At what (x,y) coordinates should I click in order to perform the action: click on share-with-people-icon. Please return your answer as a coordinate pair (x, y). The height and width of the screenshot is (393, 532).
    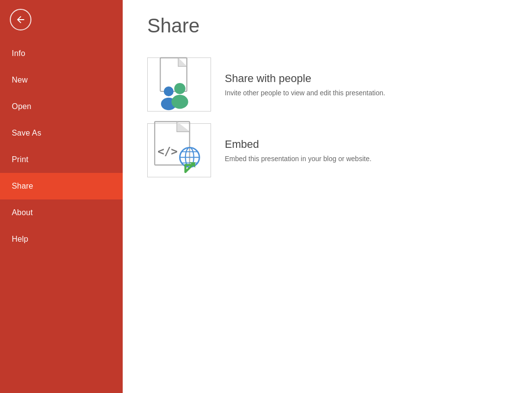
    Looking at the image, I should click on (179, 84).